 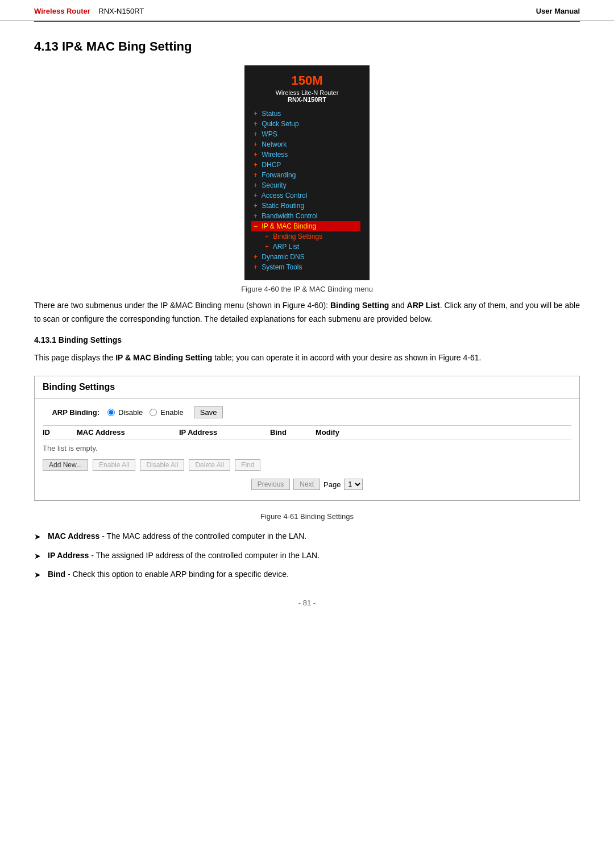 I want to click on radio-group-arp: Disable Enable, so click(x=146, y=413).